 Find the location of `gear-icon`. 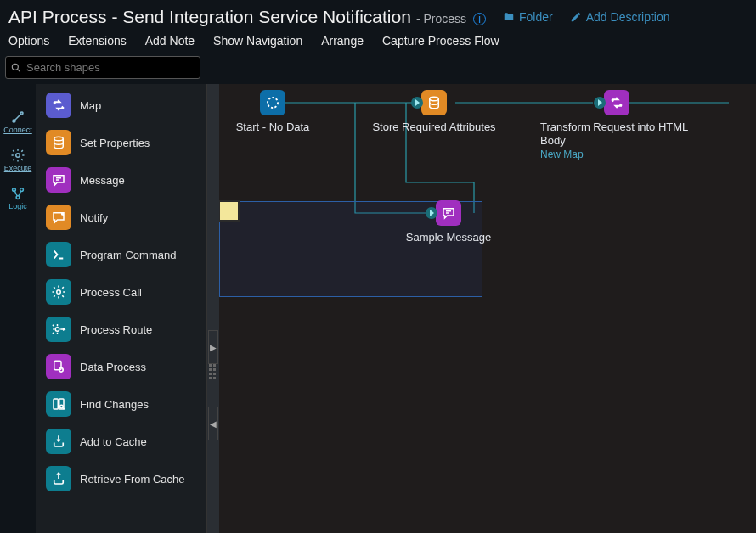

gear-icon is located at coordinates (59, 292).